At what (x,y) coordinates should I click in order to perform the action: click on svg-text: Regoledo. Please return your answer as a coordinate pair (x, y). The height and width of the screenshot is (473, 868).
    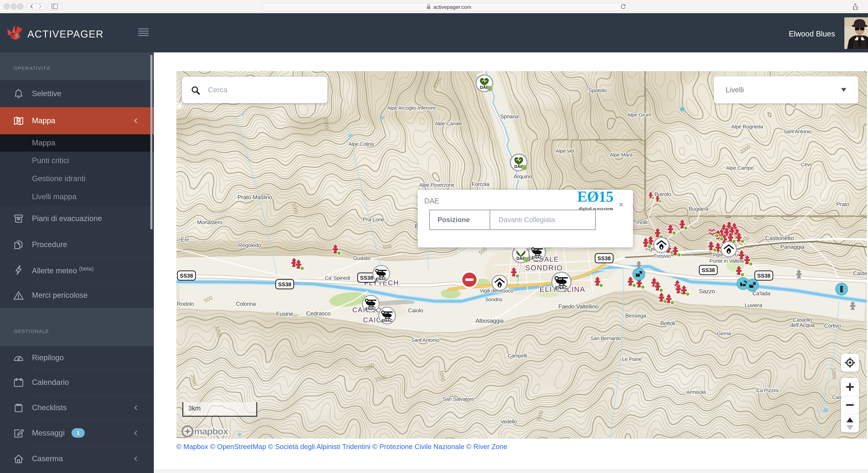
    Looking at the image, I should click on (250, 245).